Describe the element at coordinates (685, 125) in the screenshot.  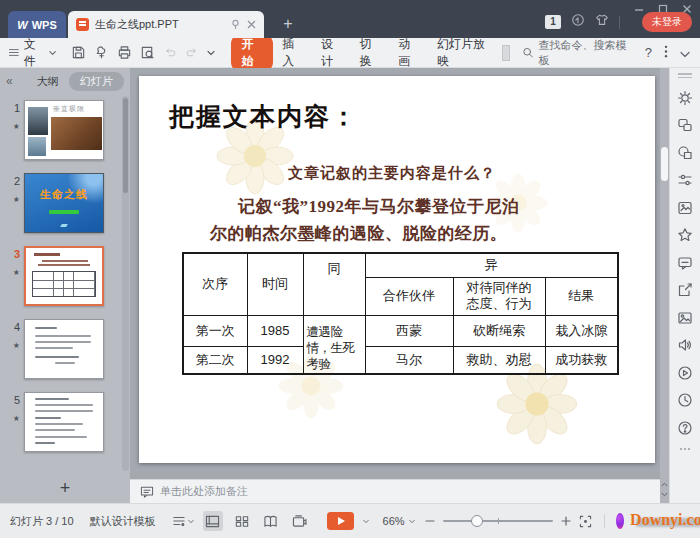
I see `object-layers-icon` at that location.